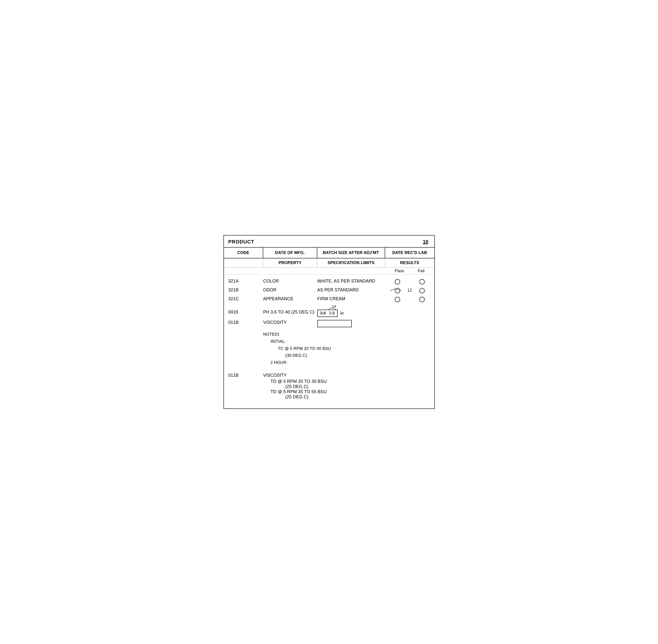  I want to click on col-date-mfg: DATE OF MFG., so click(290, 253).